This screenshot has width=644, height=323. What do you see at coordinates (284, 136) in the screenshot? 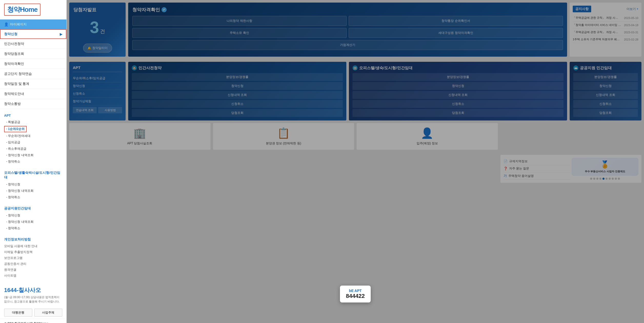
I see `sale-info-card: 📋 분양권 정보 (전매제한 등)` at bounding box center [284, 136].